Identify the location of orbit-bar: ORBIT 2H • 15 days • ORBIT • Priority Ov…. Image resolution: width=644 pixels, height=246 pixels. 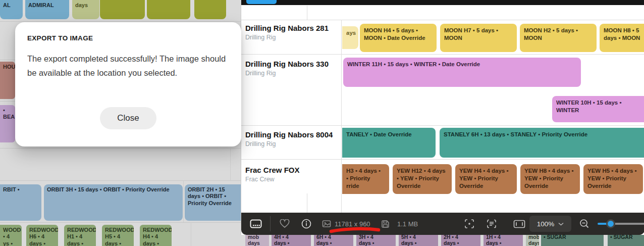
(213, 203).